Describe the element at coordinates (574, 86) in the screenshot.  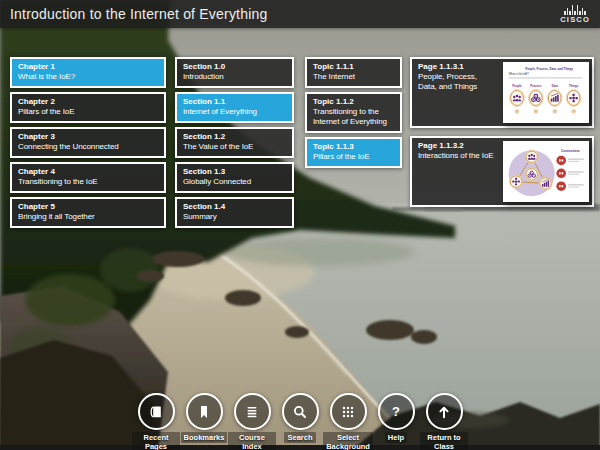
I see `pillar-label: Things` at that location.